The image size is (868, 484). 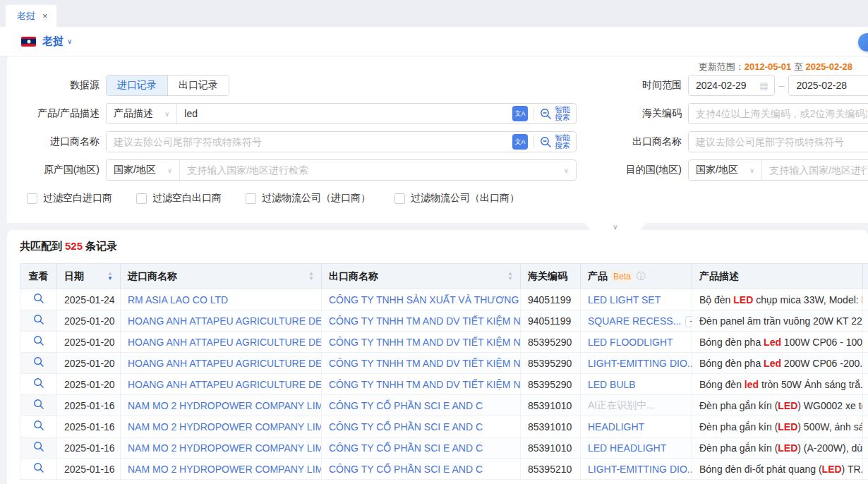 I want to click on date-end-input, so click(x=828, y=85).